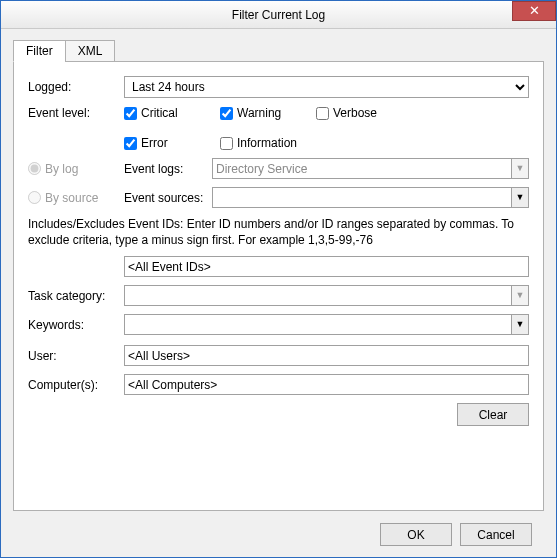  I want to click on radio-by-log: By log, so click(76, 169).